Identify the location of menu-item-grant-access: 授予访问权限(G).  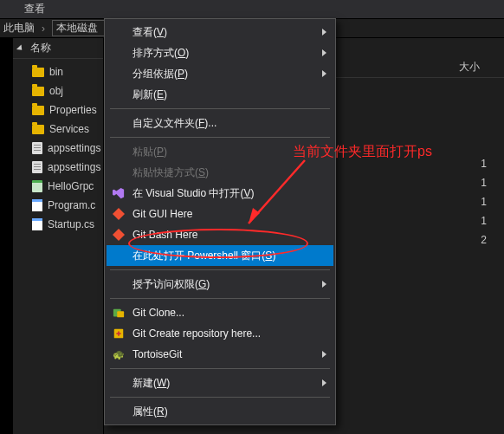
(220, 284).